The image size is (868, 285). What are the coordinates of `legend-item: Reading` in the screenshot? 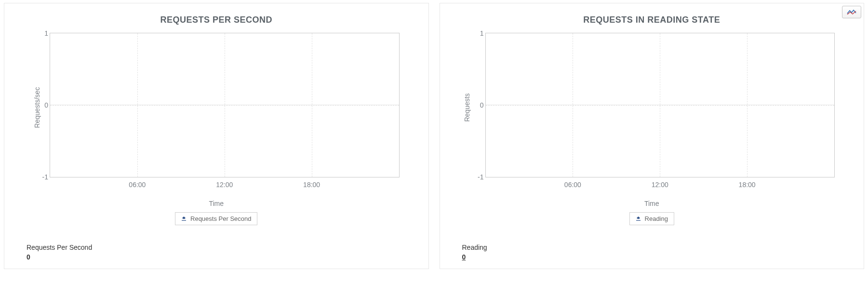 It's located at (652, 219).